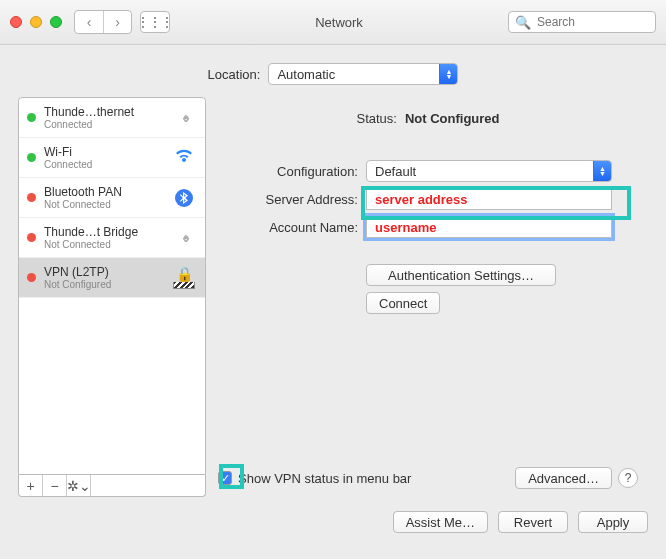 Image resolution: width=666 pixels, height=559 pixels. What do you see at coordinates (112, 486) in the screenshot?
I see `sidebar-footer: + − ✲⌄` at bounding box center [112, 486].